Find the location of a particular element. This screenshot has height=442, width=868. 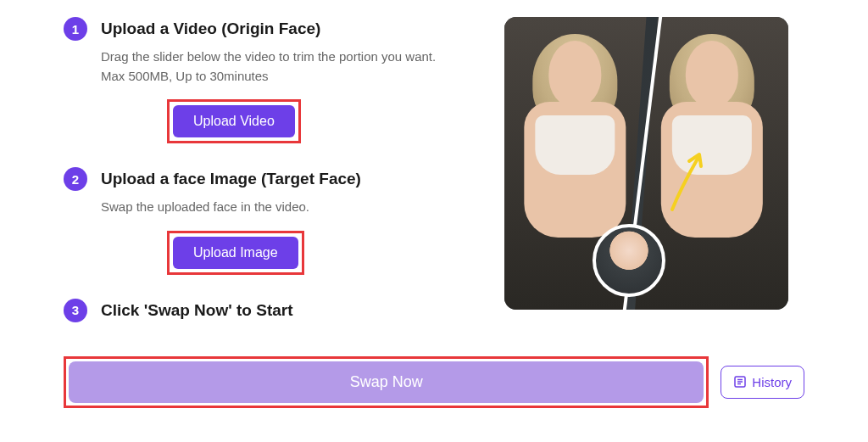

swap-now-button: Swap Now is located at coordinates (387, 382).